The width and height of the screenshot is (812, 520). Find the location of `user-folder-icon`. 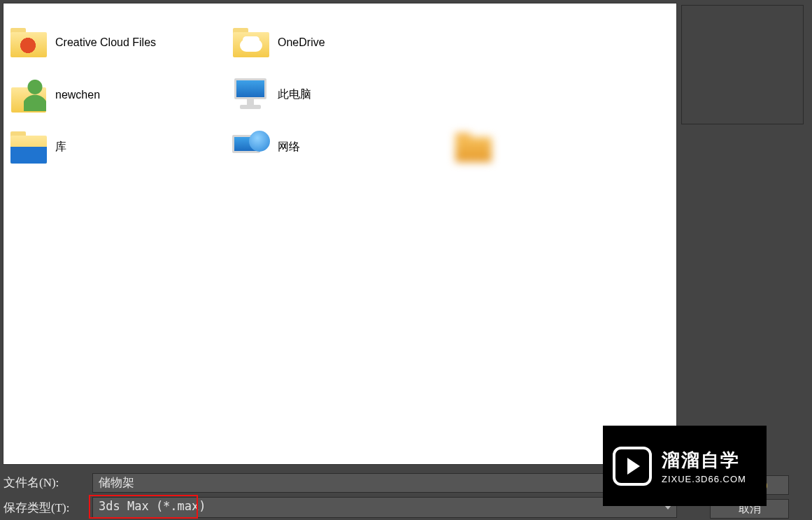

user-folder-icon is located at coordinates (29, 95).